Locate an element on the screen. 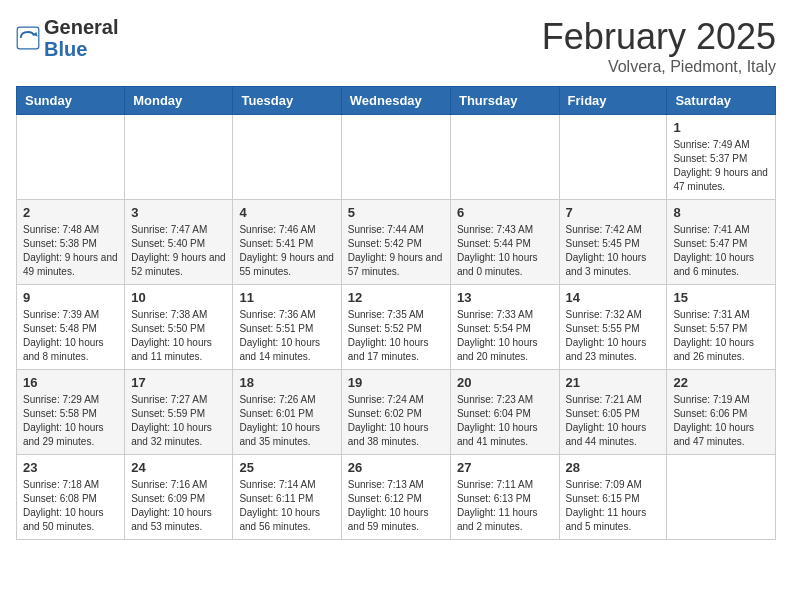  logo-icon is located at coordinates (28, 38).